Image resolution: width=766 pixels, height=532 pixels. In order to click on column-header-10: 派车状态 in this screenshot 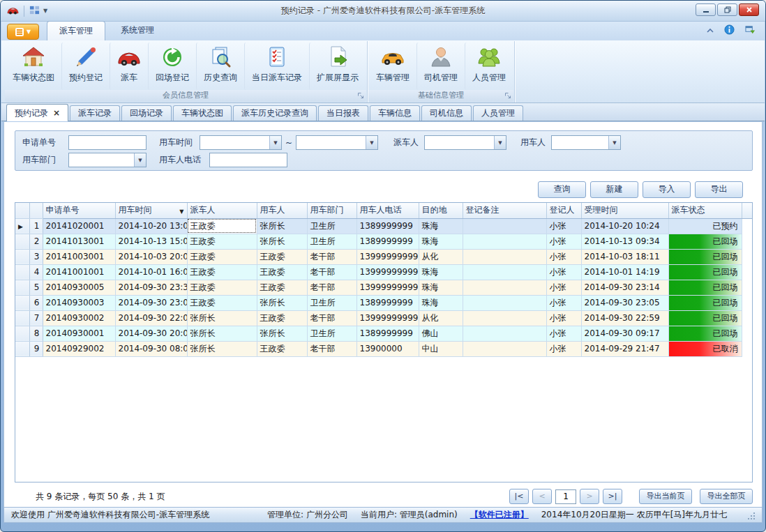, I will do `click(705, 211)`.